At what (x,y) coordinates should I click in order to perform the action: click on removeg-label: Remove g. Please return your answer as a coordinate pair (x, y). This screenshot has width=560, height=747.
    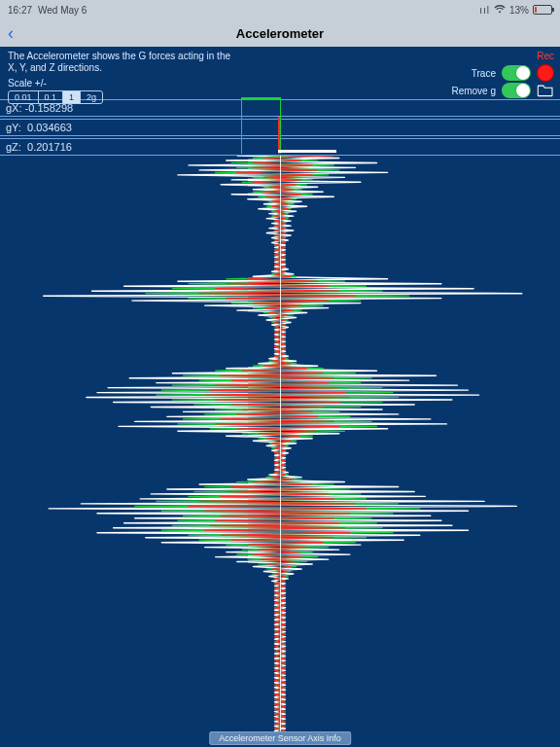
    Looking at the image, I should click on (473, 91).